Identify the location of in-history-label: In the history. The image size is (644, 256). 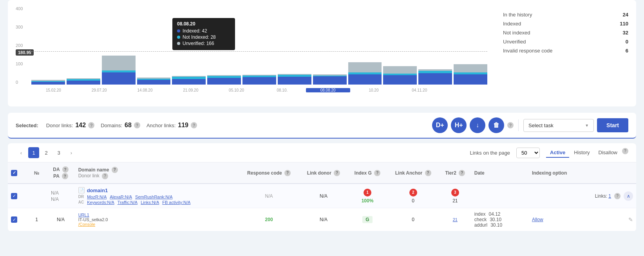
(517, 15).